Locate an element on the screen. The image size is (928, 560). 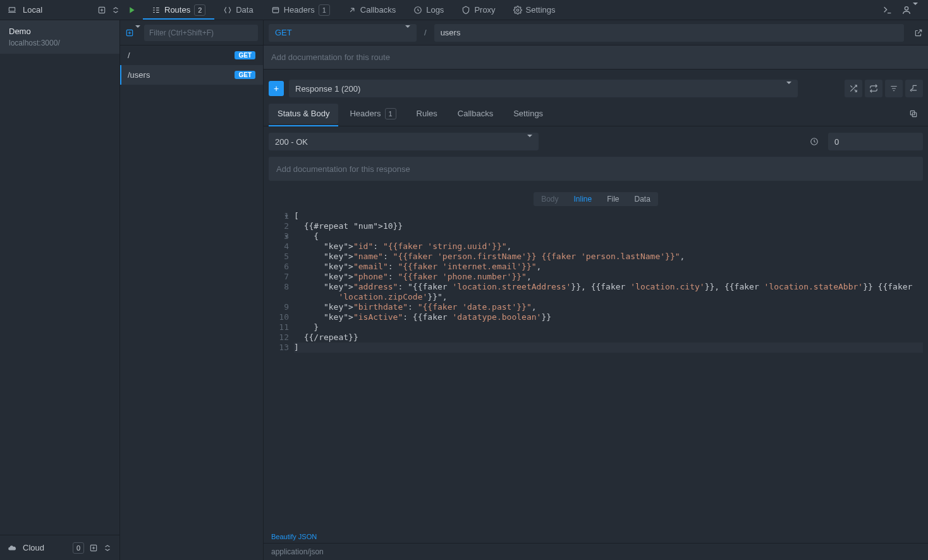
cloud-label: Cloud is located at coordinates (34, 547).